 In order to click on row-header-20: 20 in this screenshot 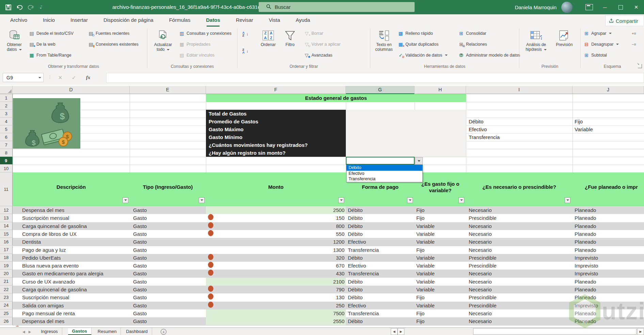, I will do `click(6, 273)`.